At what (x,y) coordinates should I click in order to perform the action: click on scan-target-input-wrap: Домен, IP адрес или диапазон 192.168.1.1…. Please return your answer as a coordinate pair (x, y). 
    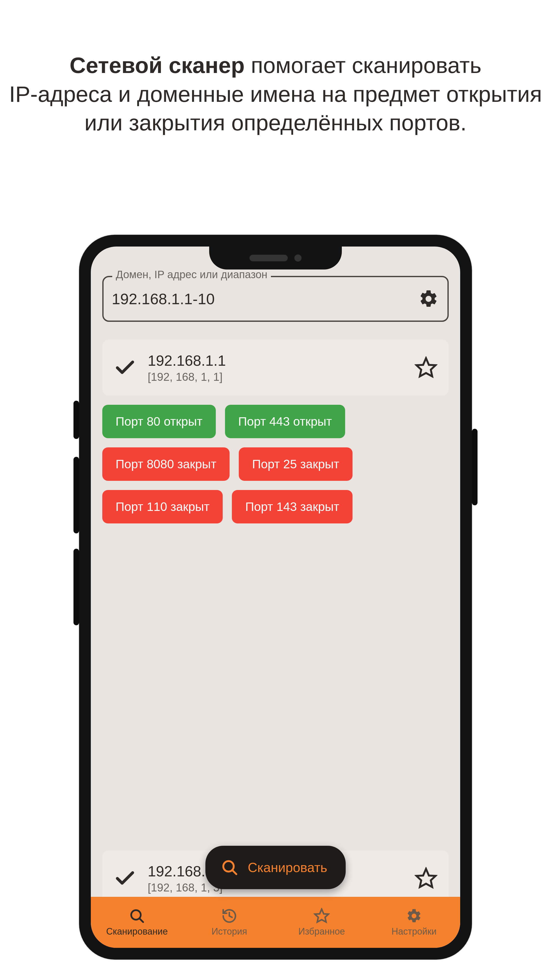
    Looking at the image, I should click on (275, 299).